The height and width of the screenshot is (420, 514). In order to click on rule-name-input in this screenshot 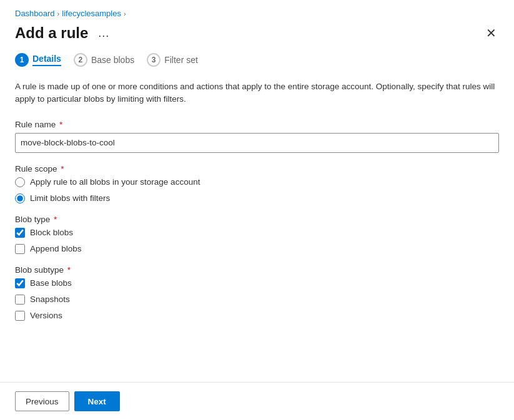, I will do `click(257, 143)`.